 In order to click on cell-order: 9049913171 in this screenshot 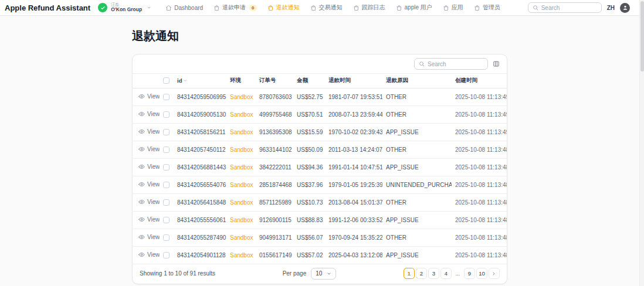, I will do `click(274, 237)`.